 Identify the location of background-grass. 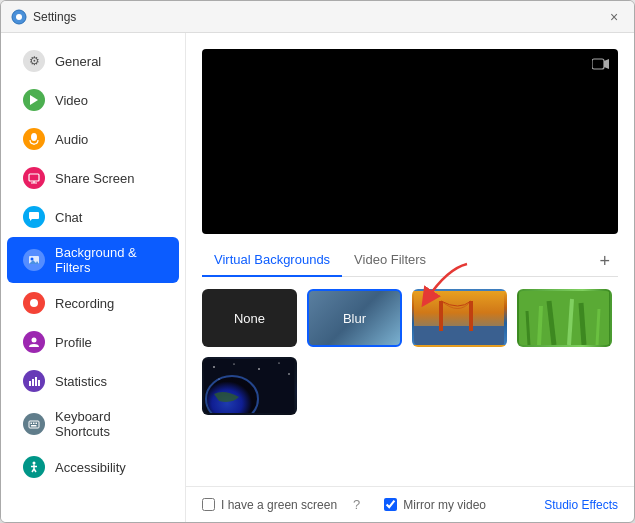
(564, 318).